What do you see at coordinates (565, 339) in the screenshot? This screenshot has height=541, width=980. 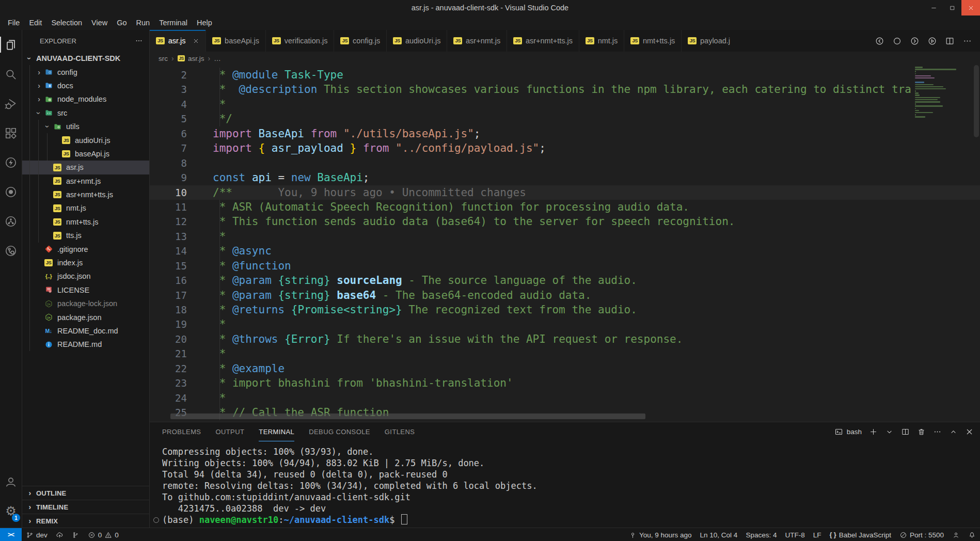 I see `code-line-20: 20 * @throws {Error} If there's an issue…` at bounding box center [565, 339].